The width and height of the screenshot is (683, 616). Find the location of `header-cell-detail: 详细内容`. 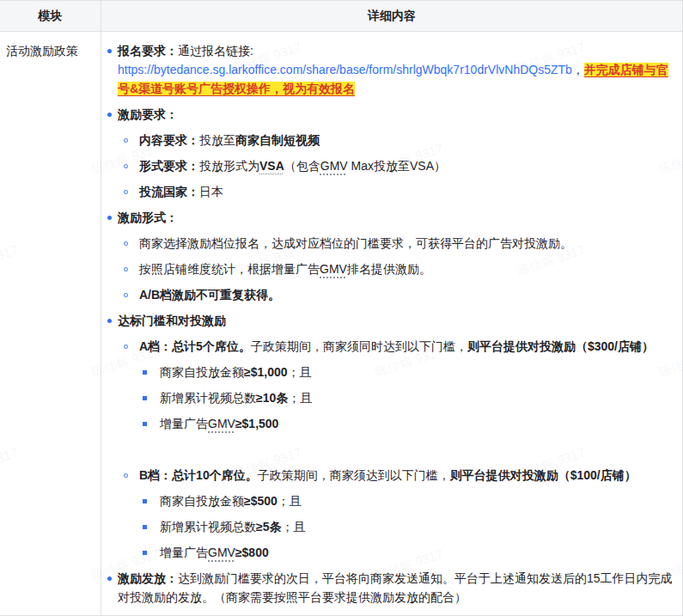

header-cell-detail: 详细内容 is located at coordinates (392, 15).